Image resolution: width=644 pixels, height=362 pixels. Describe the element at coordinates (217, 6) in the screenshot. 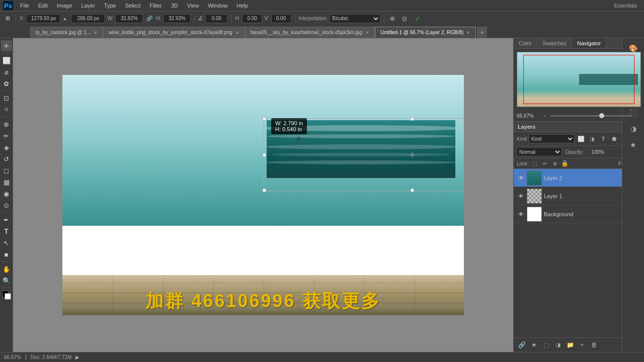

I see `menu-window: Window` at that location.